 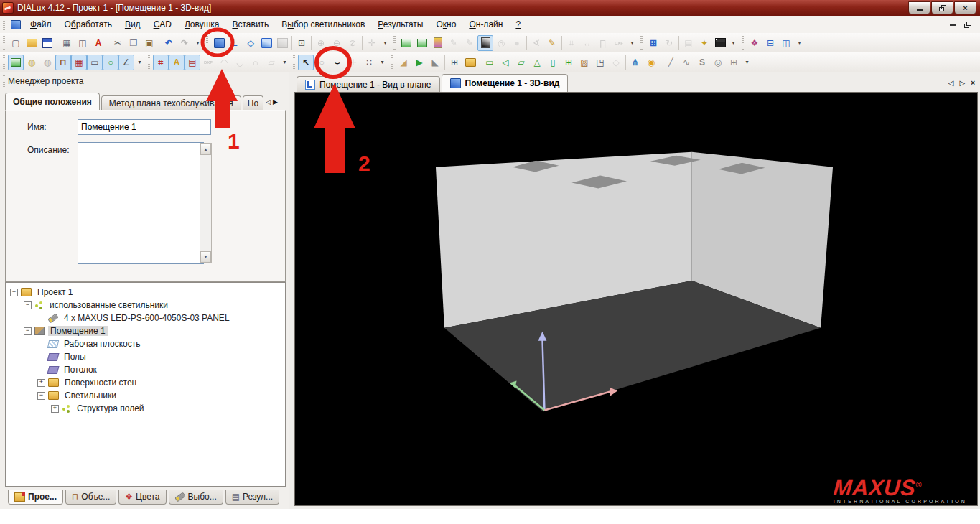 What do you see at coordinates (322, 62) in the screenshot?
I see `select-touch-icon: ○` at bounding box center [322, 62].